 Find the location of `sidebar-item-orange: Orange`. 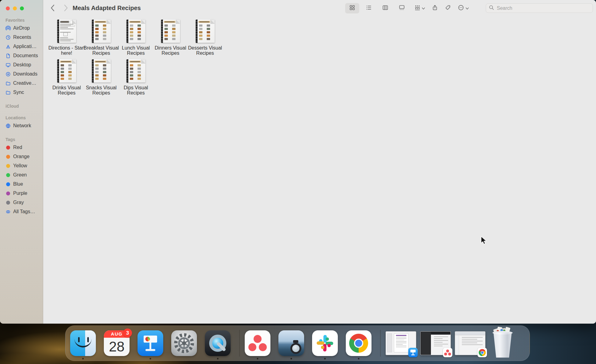

sidebar-item-orange: Orange is located at coordinates (21, 157).